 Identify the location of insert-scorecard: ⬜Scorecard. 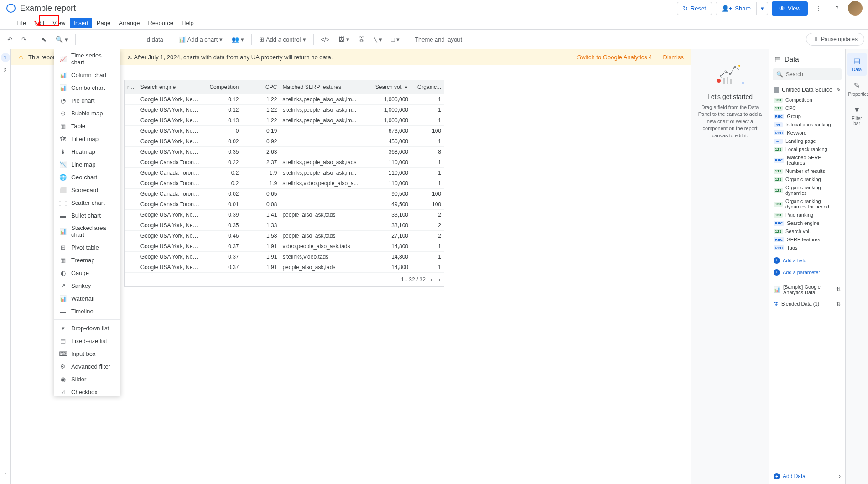
(87, 190).